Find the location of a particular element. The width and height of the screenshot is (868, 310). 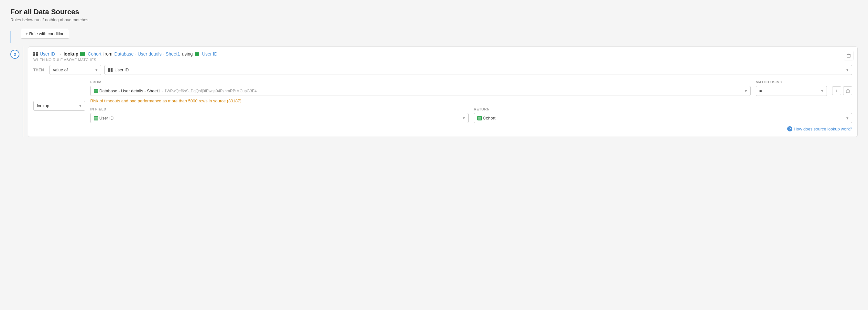

match-using-value: = is located at coordinates (761, 91).